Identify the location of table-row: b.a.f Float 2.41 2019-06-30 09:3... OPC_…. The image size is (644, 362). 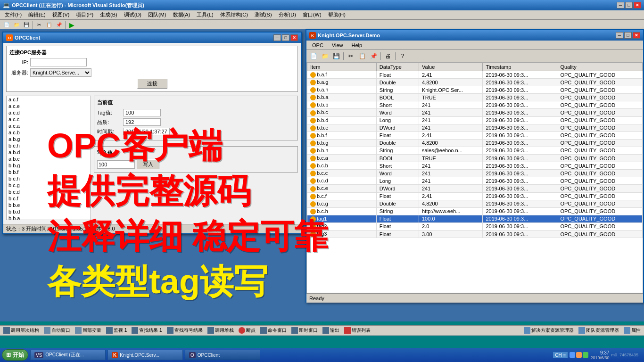
(475, 75).